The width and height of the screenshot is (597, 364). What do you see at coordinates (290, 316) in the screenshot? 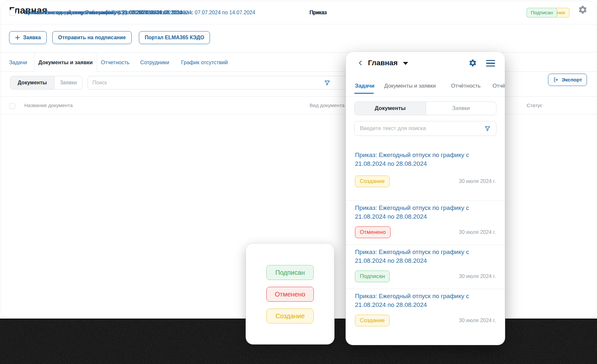
I see `status-badge-creation: Создание` at bounding box center [290, 316].